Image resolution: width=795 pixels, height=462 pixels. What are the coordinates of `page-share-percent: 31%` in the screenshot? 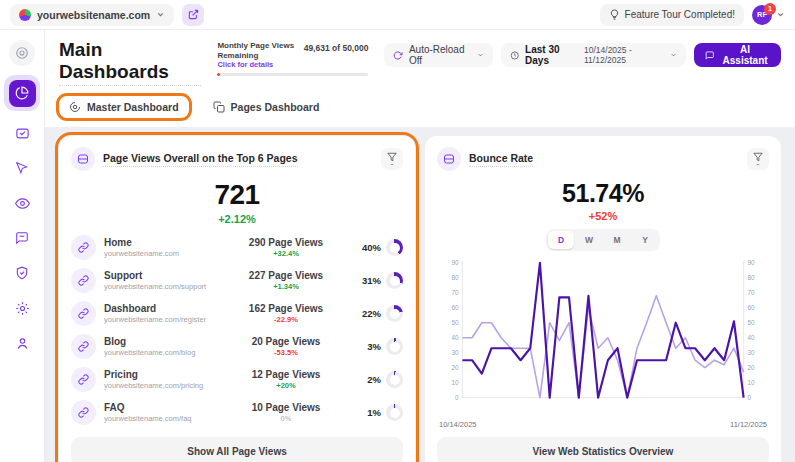 It's located at (363, 280).